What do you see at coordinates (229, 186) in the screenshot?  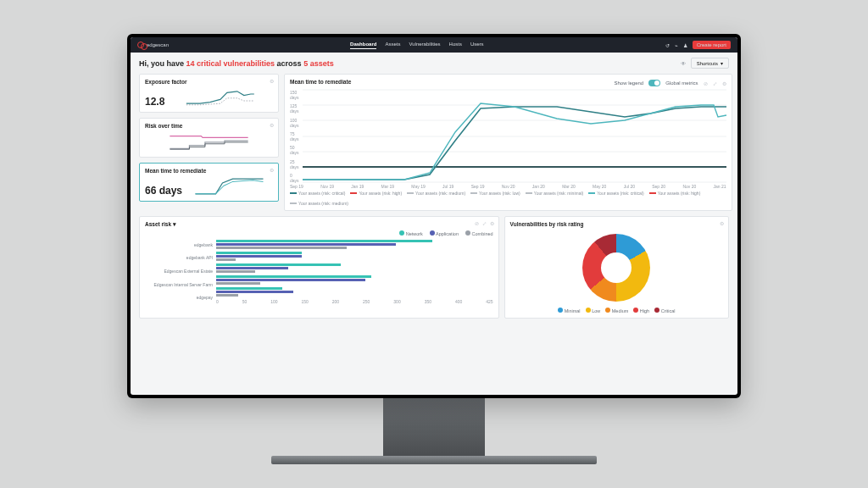 I see `mttr-sparkline` at bounding box center [229, 186].